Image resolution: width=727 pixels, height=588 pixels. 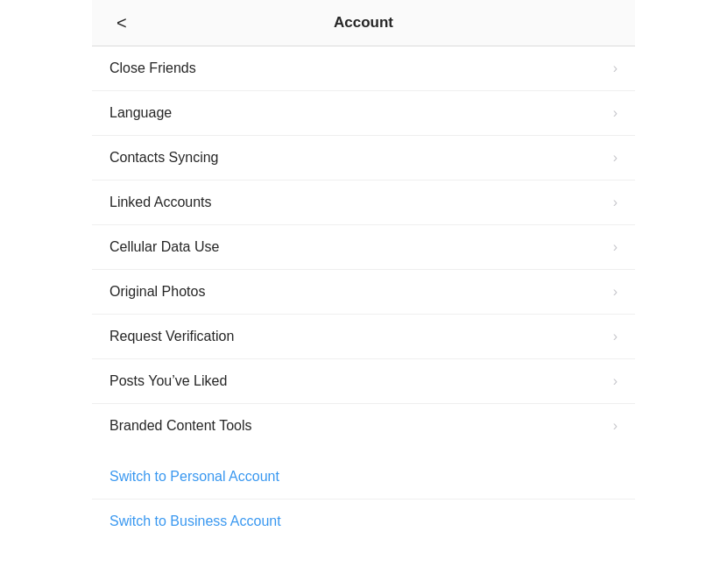 I want to click on menu-item: Linked Accounts›, so click(x=364, y=203).